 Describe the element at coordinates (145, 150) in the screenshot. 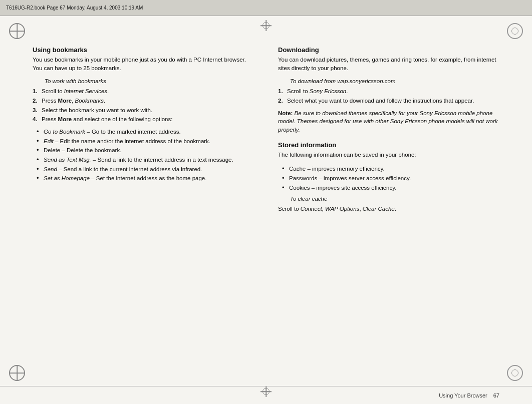

I see `option-delete: Delete – Delete the bookmark.` at that location.